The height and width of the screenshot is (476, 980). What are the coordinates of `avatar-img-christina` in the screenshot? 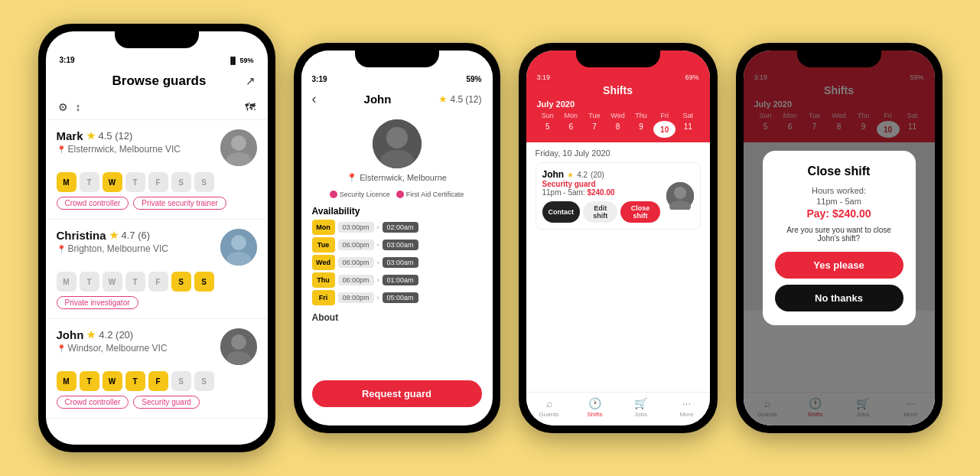 It's located at (239, 247).